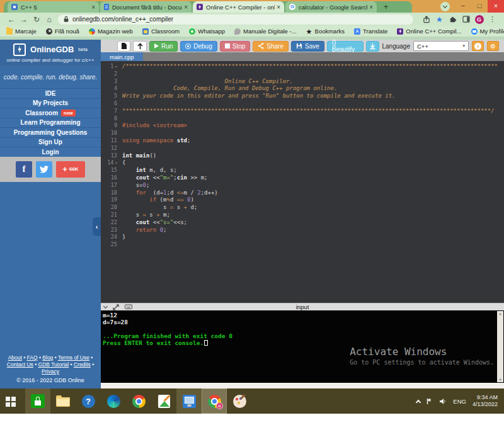 The width and height of the screenshot is (504, 425). Describe the element at coordinates (50, 132) in the screenshot. I see `sidebar-item-programming-questions: Programming Questions` at that location.